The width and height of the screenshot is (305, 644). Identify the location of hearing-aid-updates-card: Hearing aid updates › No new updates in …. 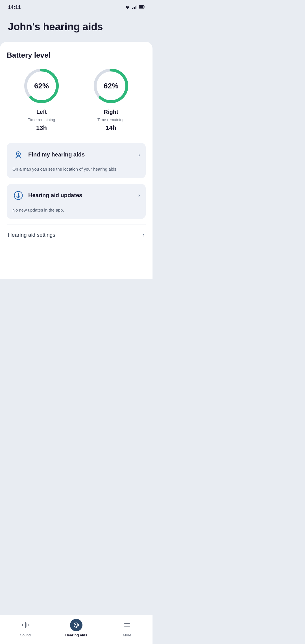
(76, 202).